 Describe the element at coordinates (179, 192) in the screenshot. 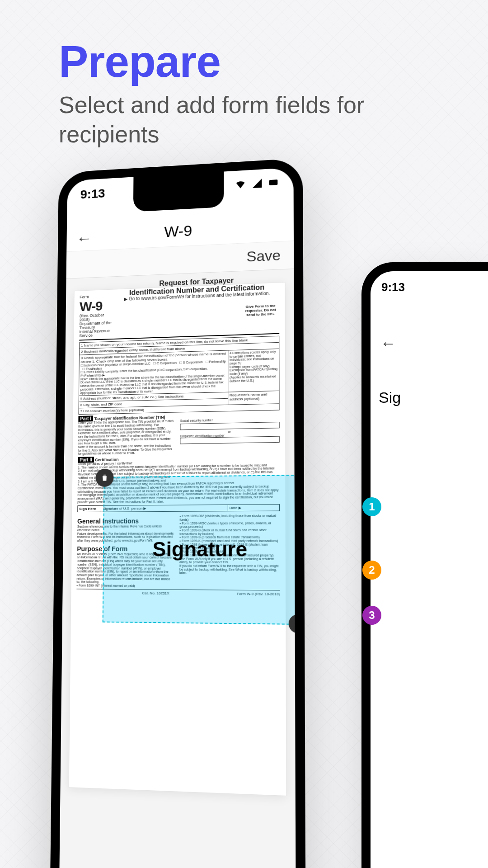

I see `phone-notch` at that location.